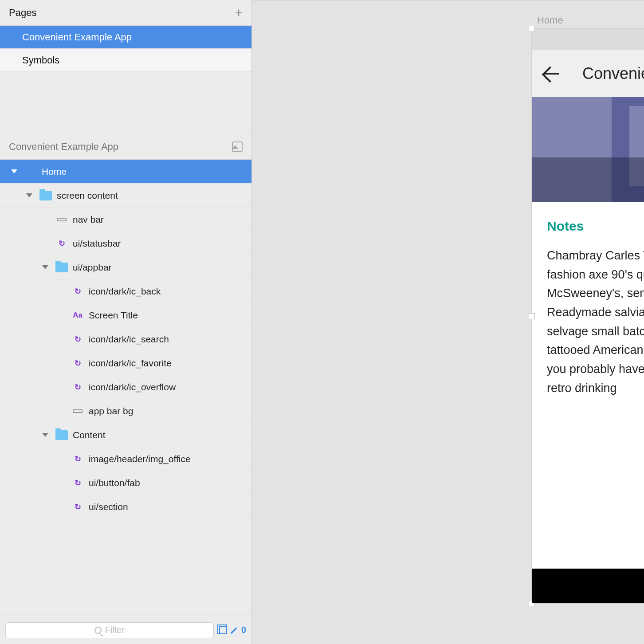  Describe the element at coordinates (588, 149) in the screenshot. I see `hero-image` at that location.